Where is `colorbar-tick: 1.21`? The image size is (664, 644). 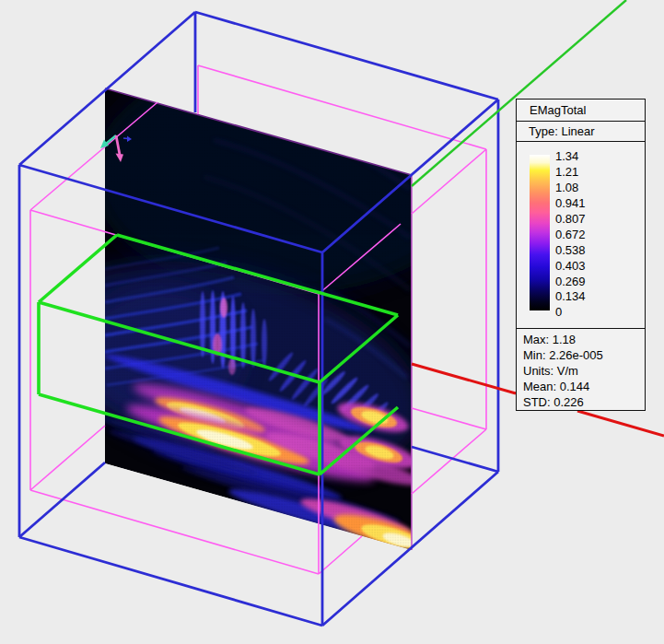
colorbar-tick: 1.21 is located at coordinates (597, 171).